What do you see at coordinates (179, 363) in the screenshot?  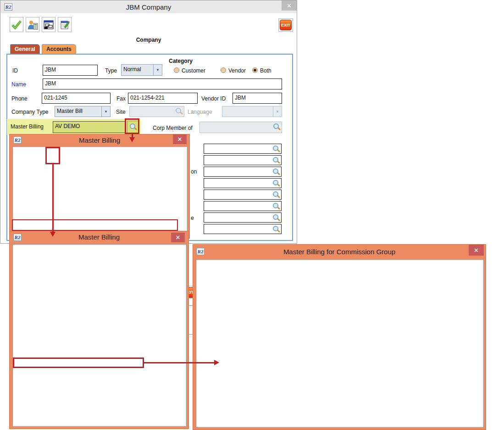 I see `annotation-arrow-line` at bounding box center [179, 363].